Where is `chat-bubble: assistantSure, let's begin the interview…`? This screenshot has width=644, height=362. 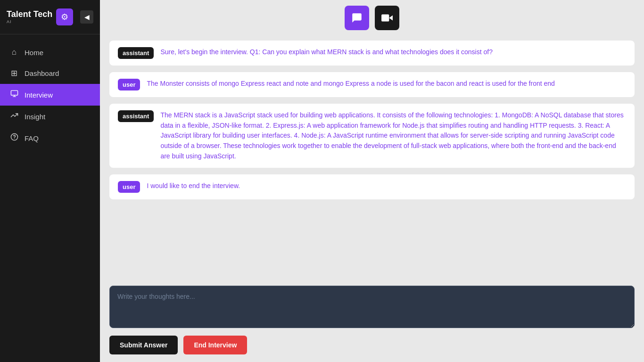 chat-bubble: assistantSure, let's begin the interview… is located at coordinates (372, 53).